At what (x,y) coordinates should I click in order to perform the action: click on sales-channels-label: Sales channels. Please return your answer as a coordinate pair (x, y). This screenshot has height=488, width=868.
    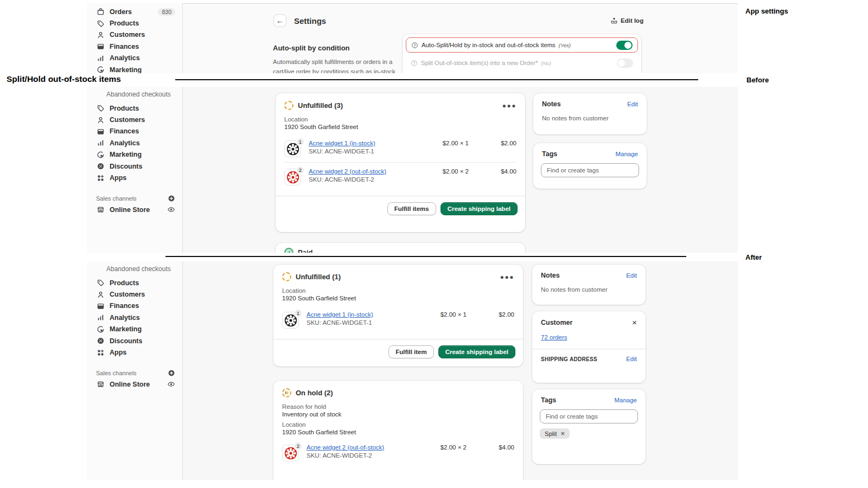
    Looking at the image, I should click on (116, 198).